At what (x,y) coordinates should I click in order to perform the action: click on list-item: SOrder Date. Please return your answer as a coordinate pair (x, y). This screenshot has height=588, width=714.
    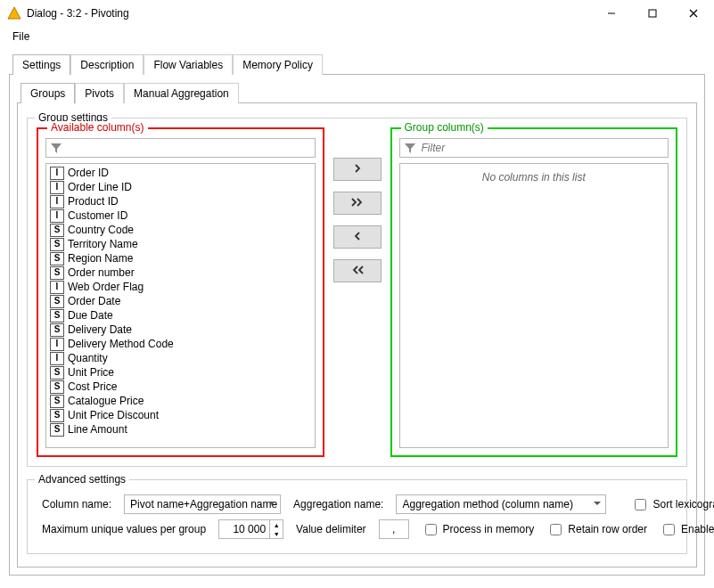
    Looking at the image, I should click on (180, 301).